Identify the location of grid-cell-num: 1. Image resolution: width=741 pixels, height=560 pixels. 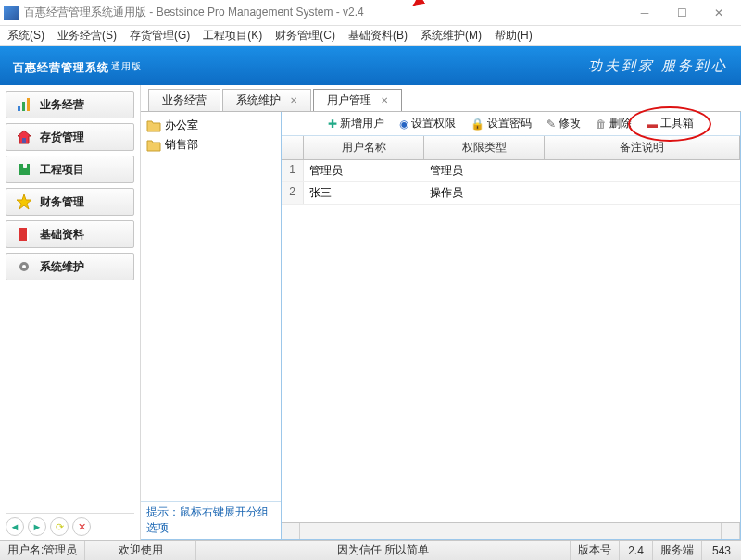
(293, 170).